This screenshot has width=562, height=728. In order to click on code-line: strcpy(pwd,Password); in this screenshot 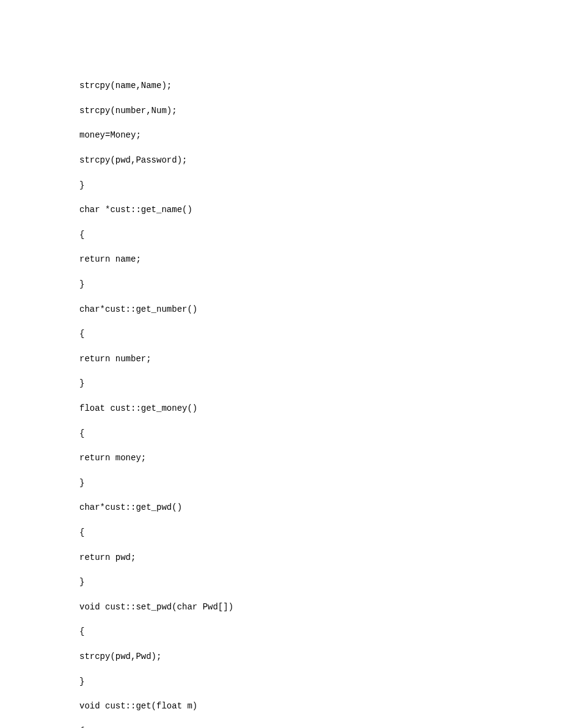, I will do `click(281, 160)`.